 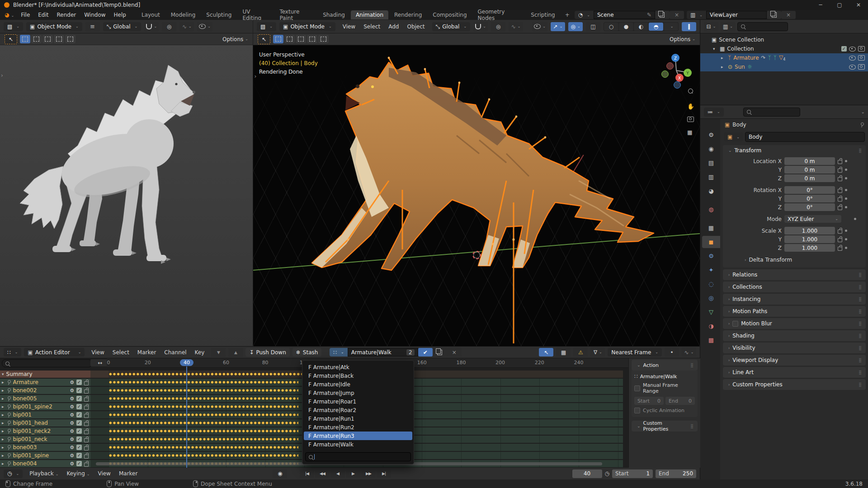 What do you see at coordinates (656, 27) in the screenshot?
I see `shading-rendered-button: ◓` at bounding box center [656, 27].